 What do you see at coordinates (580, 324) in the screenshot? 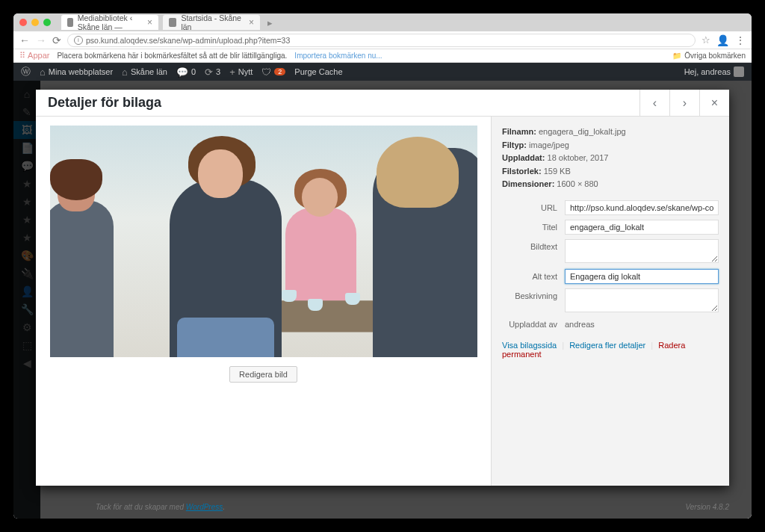
I see `uploader-name: andreas` at bounding box center [580, 324].